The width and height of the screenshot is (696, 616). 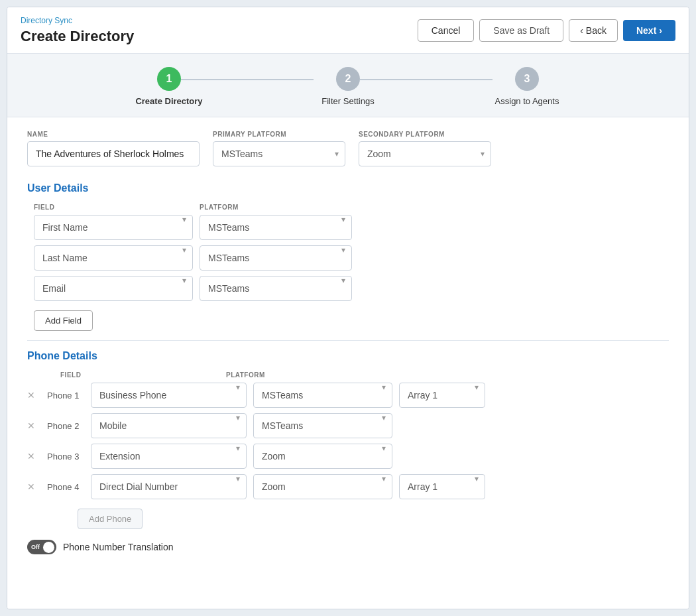 I want to click on user-details-title: User Details, so click(x=348, y=188).